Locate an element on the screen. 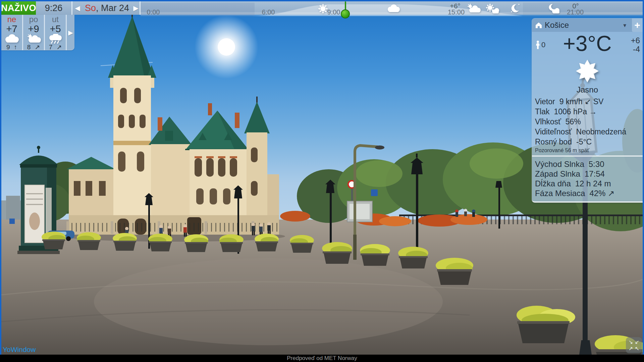 Image resolution: width=644 pixels, height=362 pixels. feels-like-value: 0 is located at coordinates (543, 45).